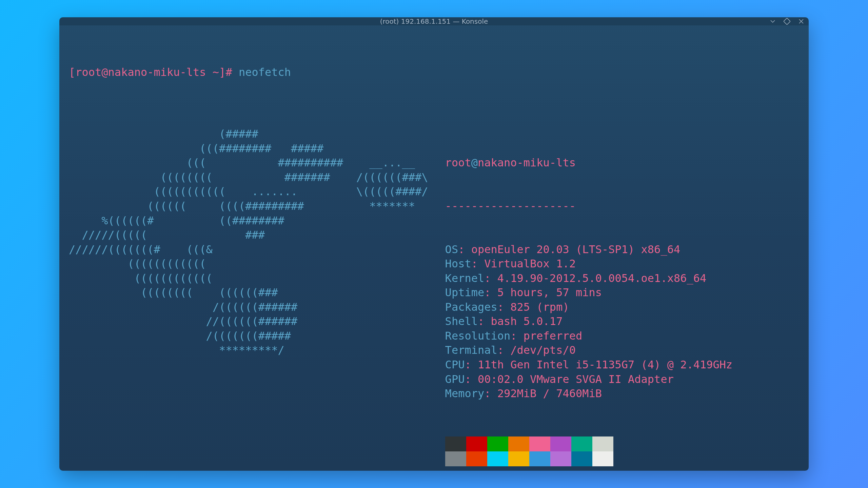 Image resolution: width=868 pixels, height=488 pixels. I want to click on info-line: Kernel: 4.19.90-2012.5.0.0054.oe1.x86_64, so click(589, 279).